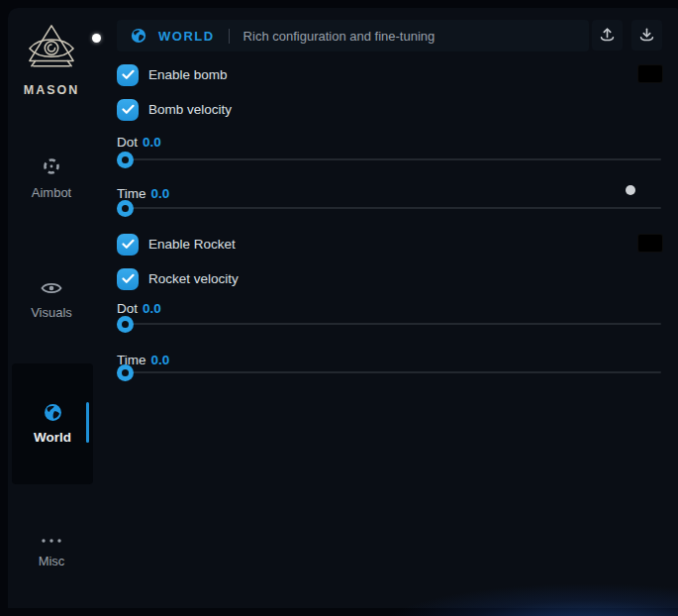  Describe the element at coordinates (390, 244) in the screenshot. I see `setting-row: Enable Rocket` at that location.